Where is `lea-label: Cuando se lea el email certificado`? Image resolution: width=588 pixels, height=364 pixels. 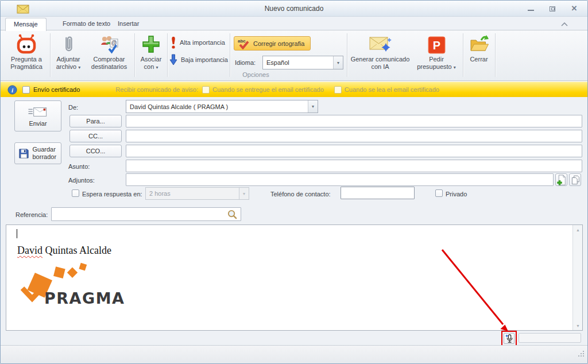 lea-label: Cuando se lea el email certificado is located at coordinates (392, 90).